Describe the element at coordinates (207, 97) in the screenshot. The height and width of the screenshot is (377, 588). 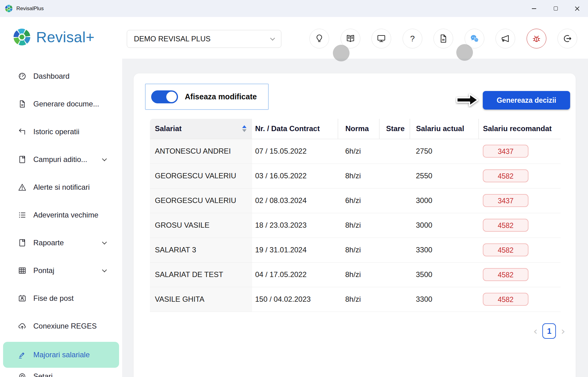
I see `show-modified-toggle: Afiseaza modificate` at that location.